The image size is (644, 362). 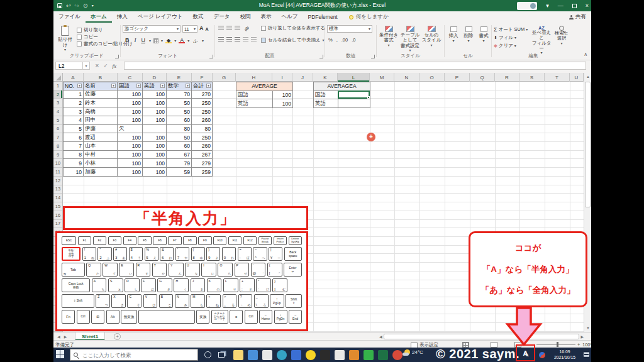 What do you see at coordinates (397, 355) in the screenshot?
I see `camera-icon` at bounding box center [397, 355].